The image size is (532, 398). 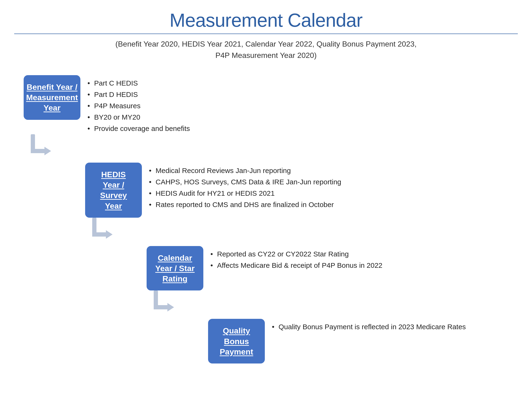 I want to click on hedis-year-box: HEDIS Year / Survey Year, so click(x=114, y=190).